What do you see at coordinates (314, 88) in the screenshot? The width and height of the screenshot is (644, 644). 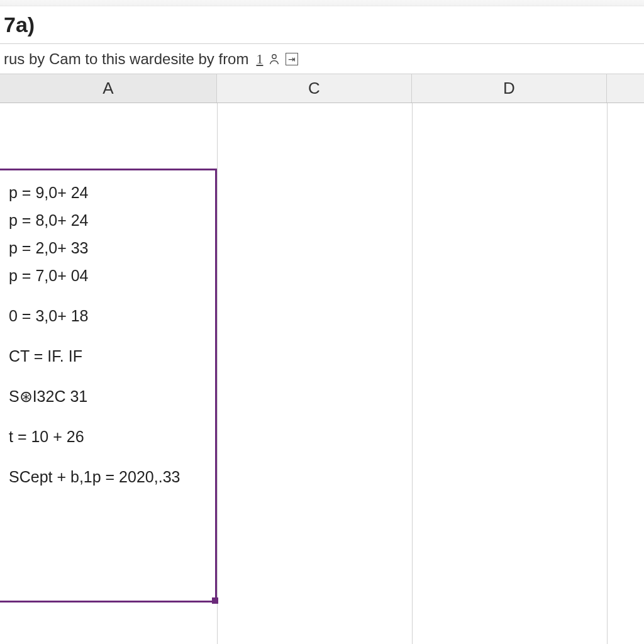 I see `column-header-C: C` at bounding box center [314, 88].